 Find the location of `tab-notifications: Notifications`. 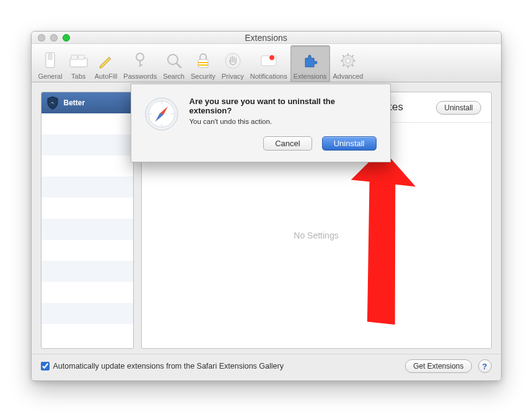

tab-notifications: Notifications is located at coordinates (269, 64).